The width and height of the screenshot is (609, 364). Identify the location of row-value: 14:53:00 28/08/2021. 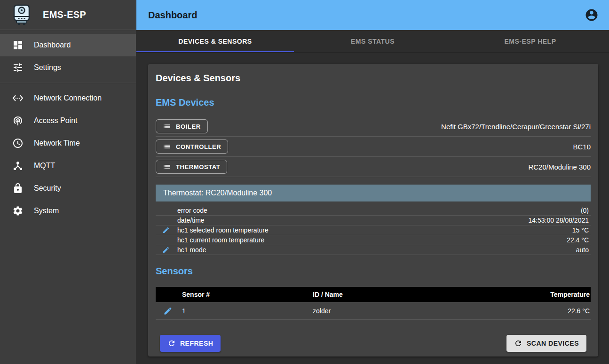
(560, 220).